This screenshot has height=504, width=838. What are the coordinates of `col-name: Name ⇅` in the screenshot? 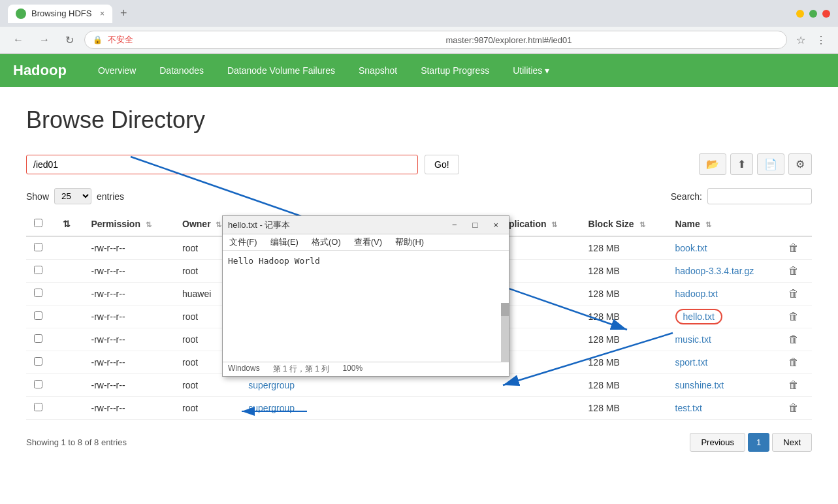 It's located at (724, 225).